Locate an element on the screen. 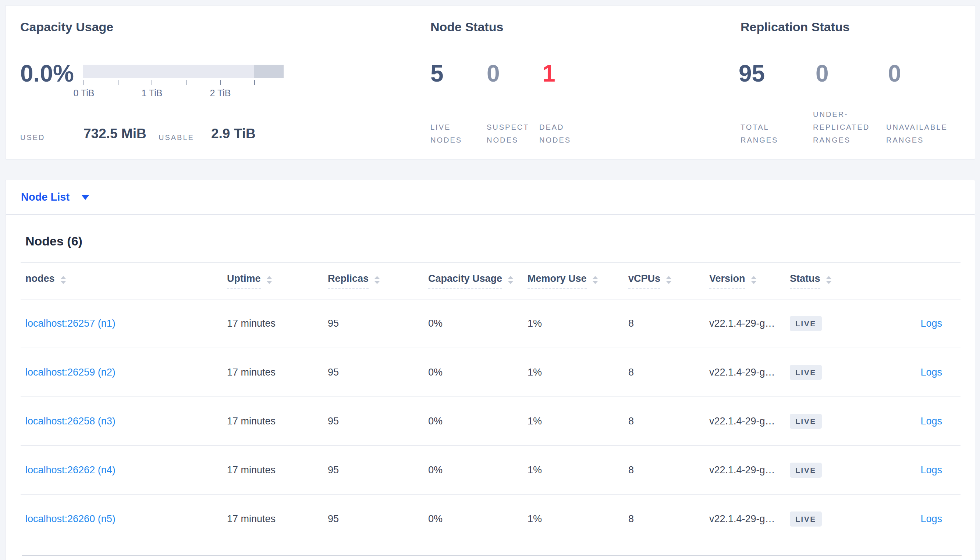 Image resolution: width=980 pixels, height=560 pixels. column-header-status: Status is located at coordinates (829, 281).